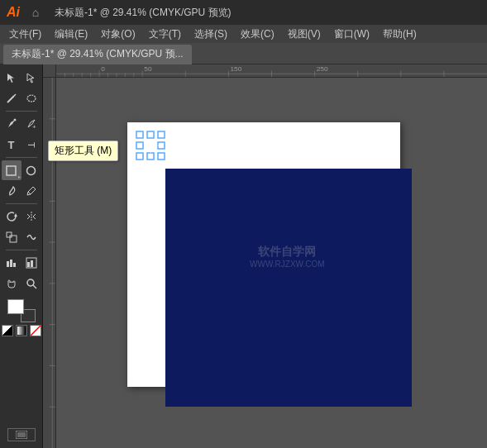  Describe the element at coordinates (71, 35) in the screenshot. I see `menu-edit: 编辑(E)` at that location.